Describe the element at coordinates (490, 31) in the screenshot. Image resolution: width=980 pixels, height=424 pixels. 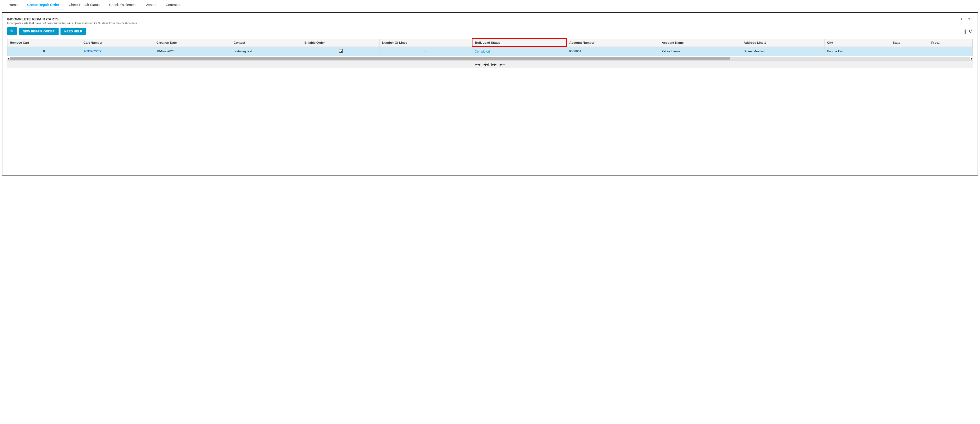
I see `toolbar: 🔍 NEW REPAIR ORDER NEED HELP ||| ↺` at that location.